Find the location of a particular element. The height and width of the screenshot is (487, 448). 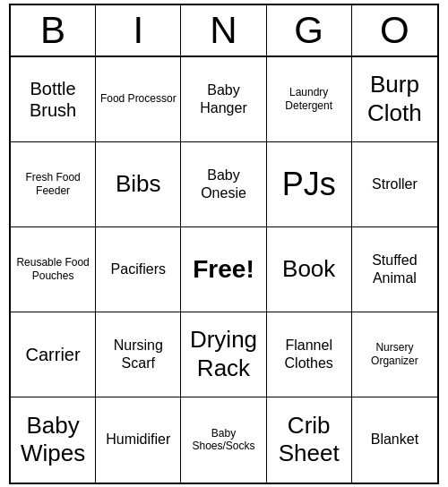

bingo-cell: Baby Shoes/Socks is located at coordinates (224, 440).